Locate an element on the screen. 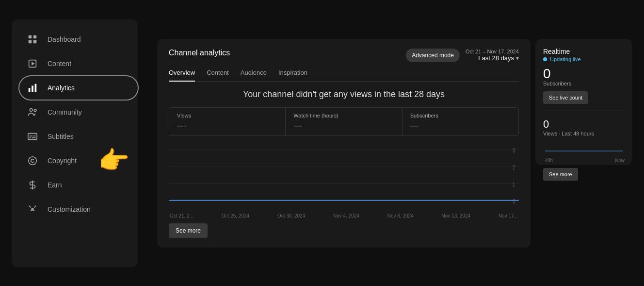 This screenshot has width=644, height=286. date-range-picker: Oct 21 – Nov 17, 2024 Last 28 days ▾ is located at coordinates (492, 55).